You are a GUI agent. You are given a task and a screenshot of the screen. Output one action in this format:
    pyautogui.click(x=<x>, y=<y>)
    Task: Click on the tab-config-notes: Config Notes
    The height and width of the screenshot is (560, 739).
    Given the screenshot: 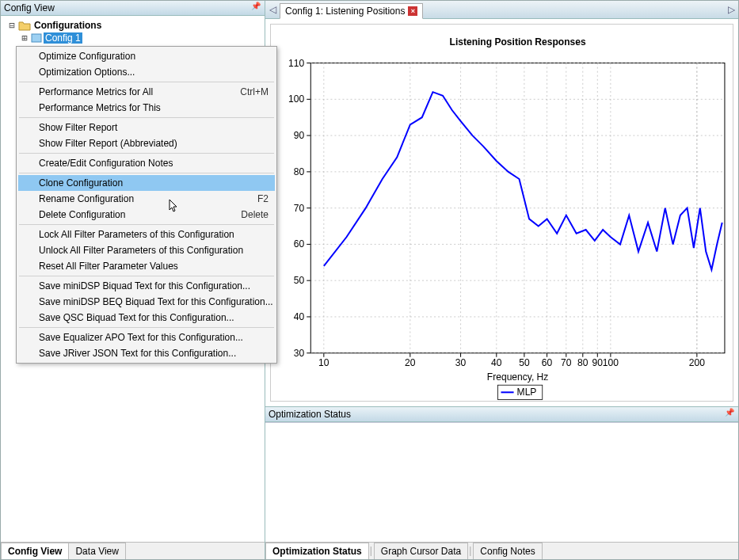 What is the action you would take?
    pyautogui.click(x=507, y=551)
    